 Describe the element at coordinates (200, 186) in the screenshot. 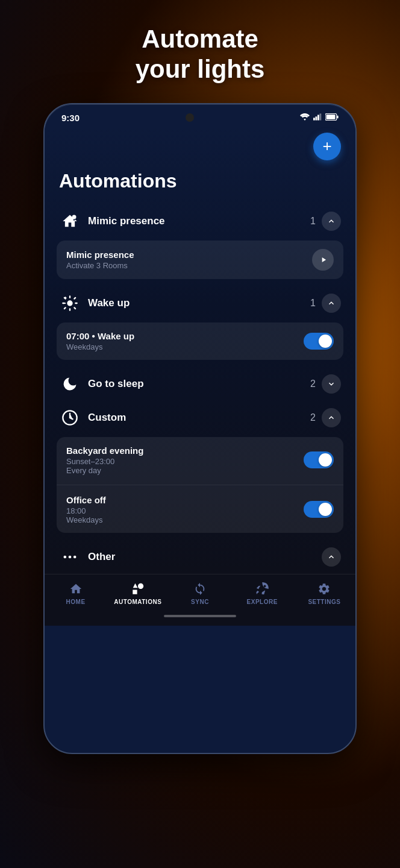

I see `page-title: Automations` at that location.